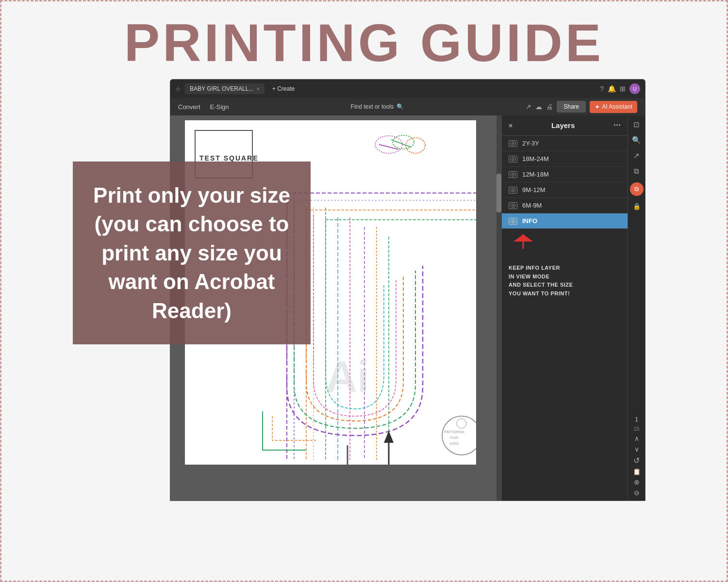 This screenshot has height=582, width=728. I want to click on grid-icon: ⊞, so click(623, 89).